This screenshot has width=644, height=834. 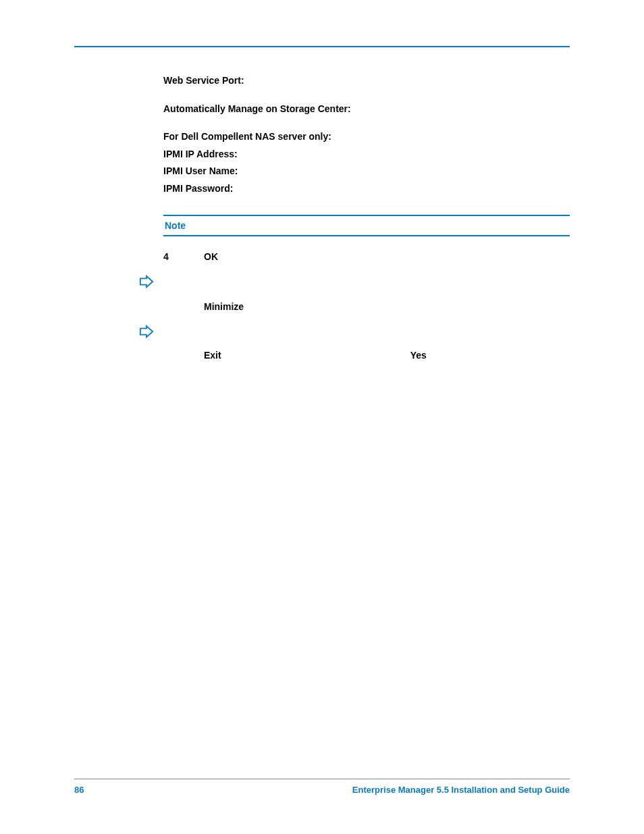 What do you see at coordinates (367, 155) in the screenshot?
I see `field-ipmi-ip: IPMI IP Address:` at bounding box center [367, 155].